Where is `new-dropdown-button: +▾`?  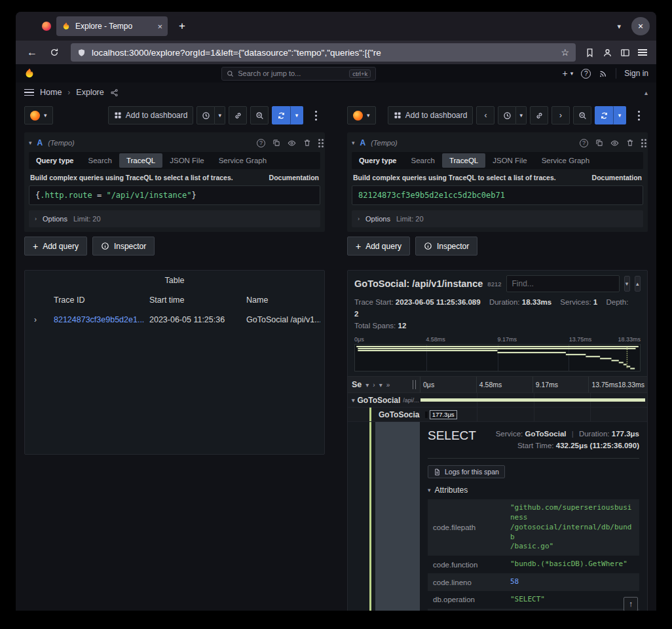
new-dropdown-button: +▾ is located at coordinates (569, 73).